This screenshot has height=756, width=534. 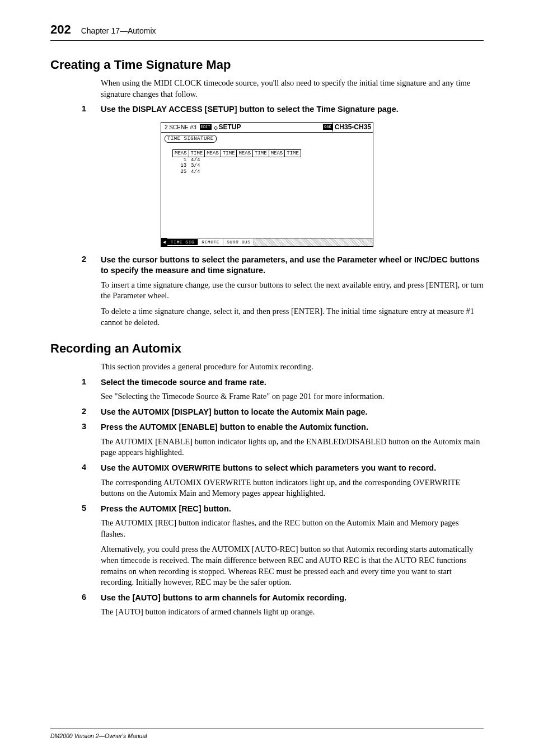 I want to click on tab-time-sig: TIME SIG, so click(x=182, y=242).